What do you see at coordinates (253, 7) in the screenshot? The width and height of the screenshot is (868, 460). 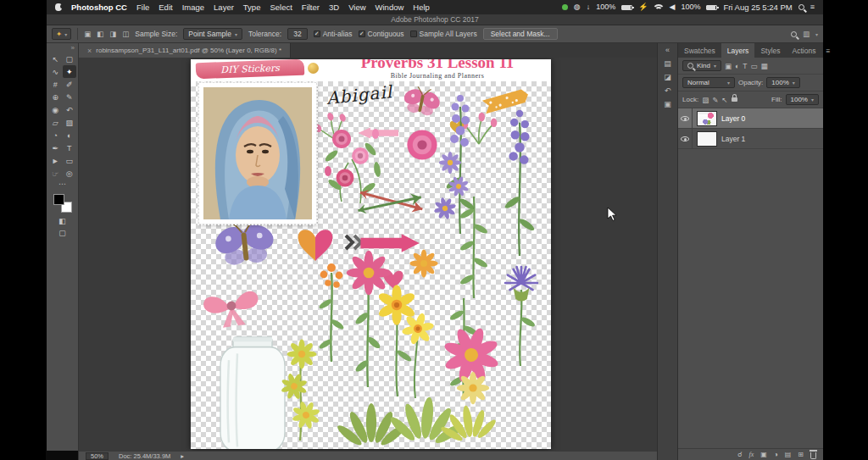 I see `menu-type: Type` at bounding box center [253, 7].